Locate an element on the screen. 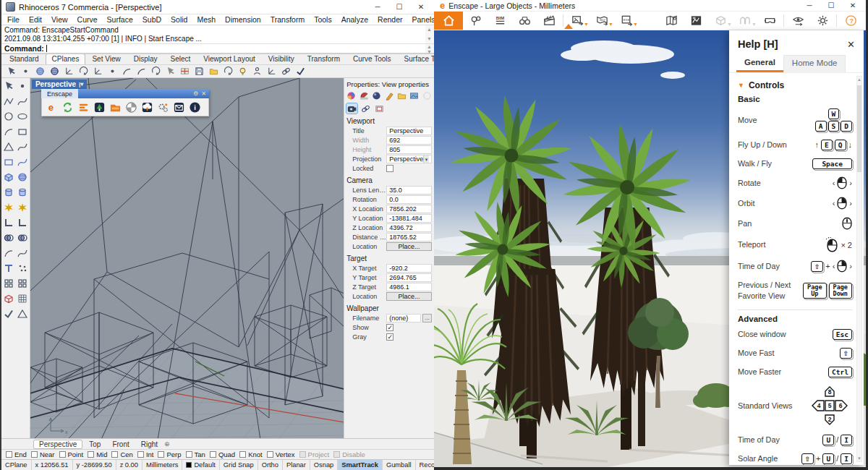  osnap-cen: Cen is located at coordinates (122, 454).